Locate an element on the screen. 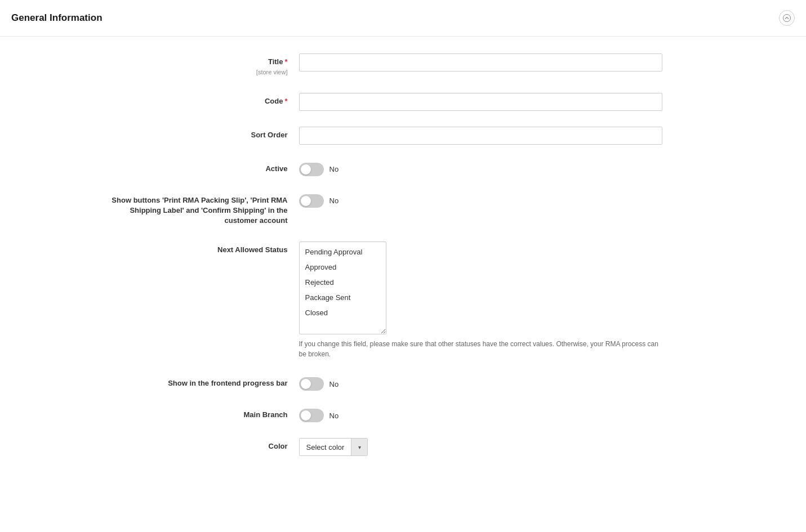  form-row-main-branch: Main Branch No is located at coordinates (403, 414).